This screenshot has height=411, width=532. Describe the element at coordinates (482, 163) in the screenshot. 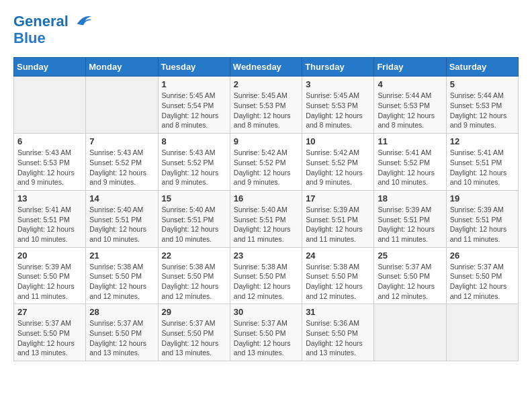

I see `calendar-day-cell: 12Sunrise: 5:41 AM Sunset: 5:51 PM Dayli…` at that location.